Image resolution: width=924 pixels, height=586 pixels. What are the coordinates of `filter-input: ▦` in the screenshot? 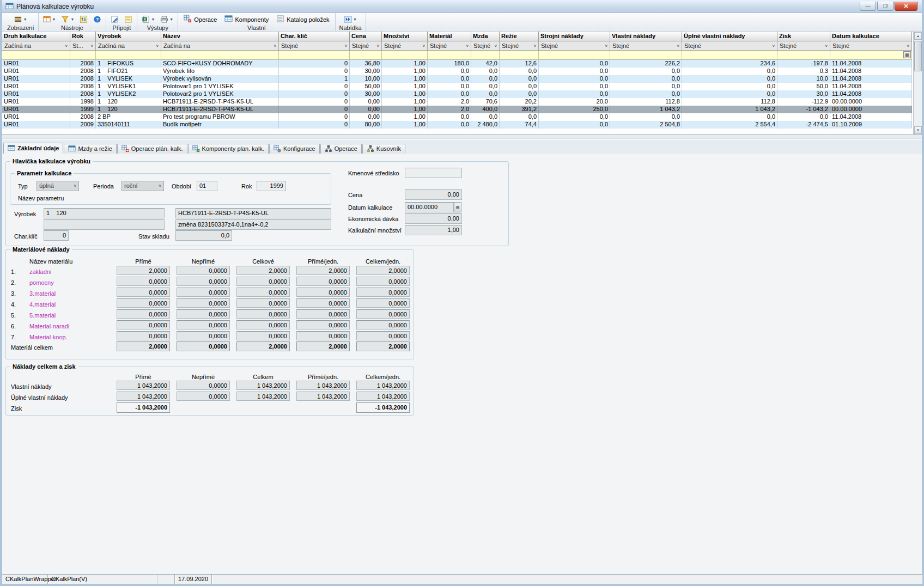 It's located at (871, 56).